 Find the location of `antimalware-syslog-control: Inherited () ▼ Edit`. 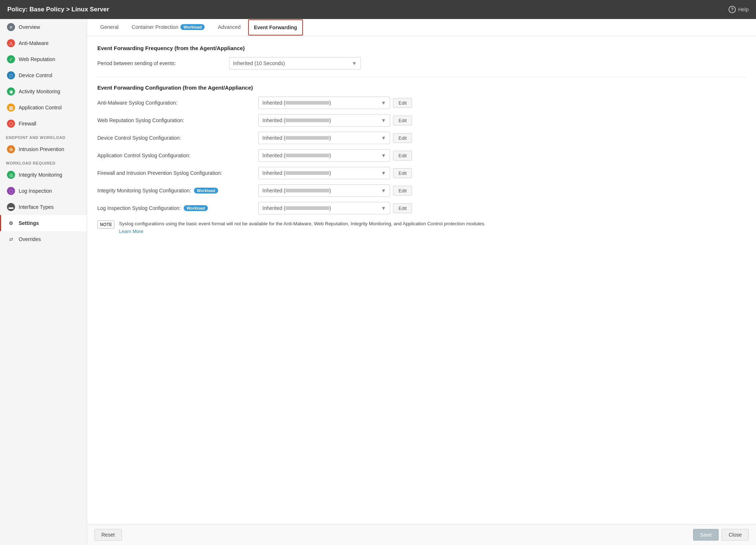

antimalware-syslog-control: Inherited () ▼ Edit is located at coordinates (502, 103).